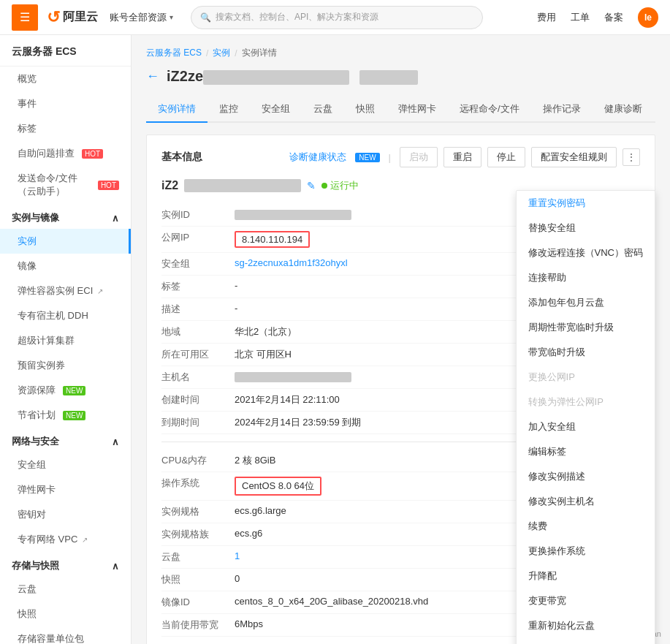  I want to click on chevron-down-icon: ▾, so click(171, 18).